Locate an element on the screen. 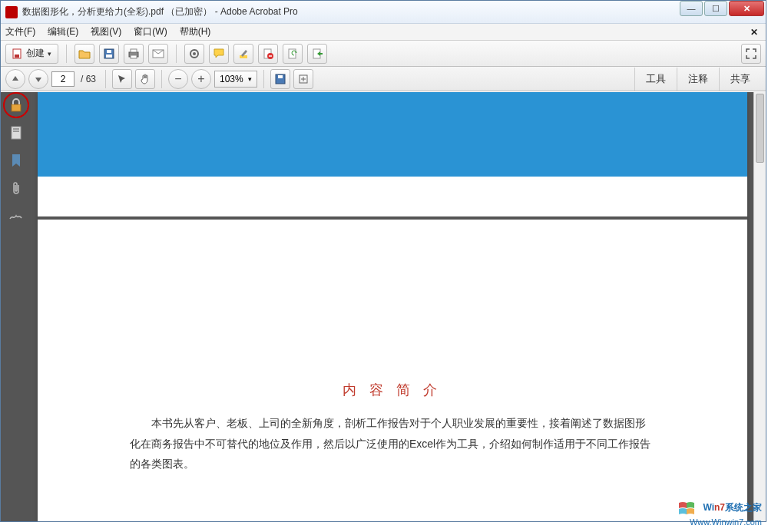 This screenshot has height=532, width=768. menubar: 文件(F) 编辑(E) 视图(V) 窗口(W) 帮助(H) ✕ is located at coordinates (383, 32).